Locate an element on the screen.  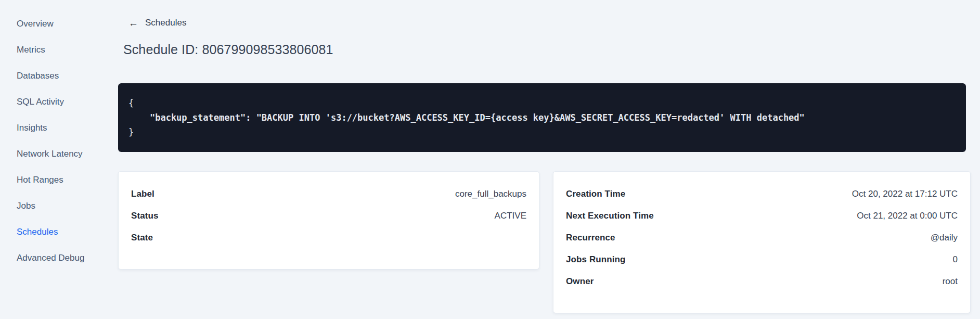
sidebar-item-network-latency: Network Latency is located at coordinates (50, 154).